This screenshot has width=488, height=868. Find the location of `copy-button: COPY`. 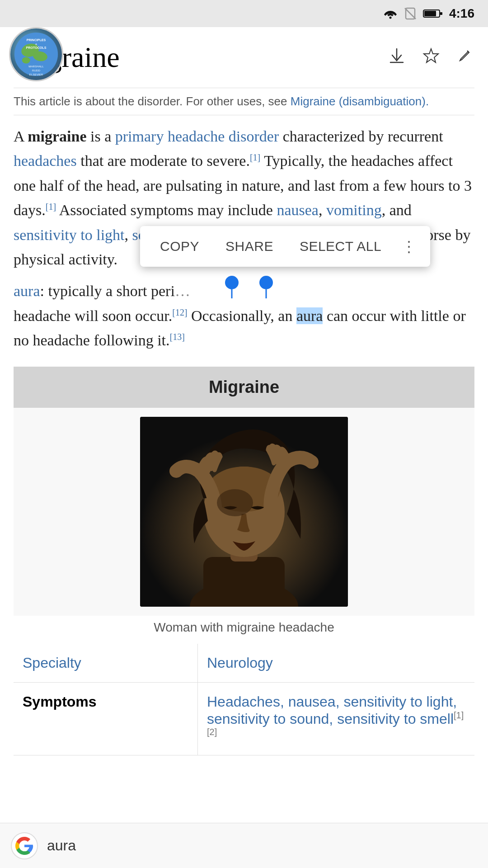

copy-button: COPY is located at coordinates (180, 246).